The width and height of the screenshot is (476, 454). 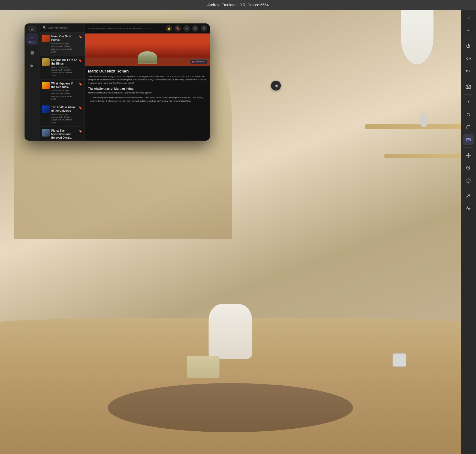 I want to click on list-item: Saturn: The Lord of the Rings Article an…, so click(x=62, y=68).